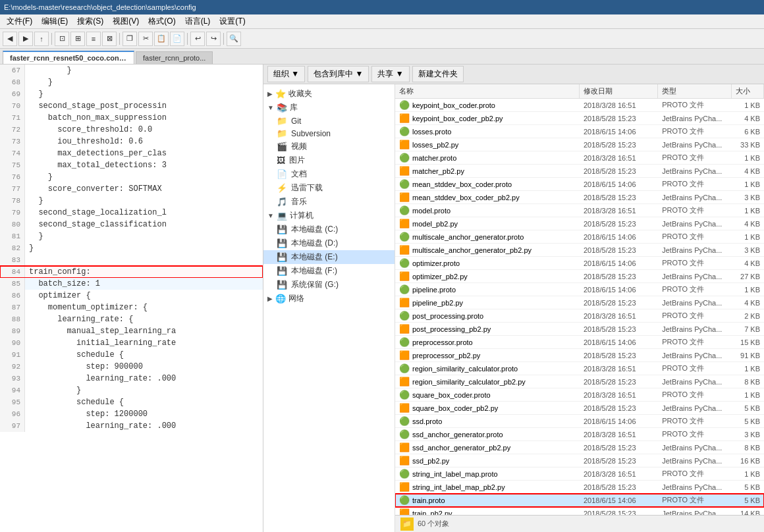  What do you see at coordinates (438, 74) in the screenshot?
I see `new-folder-btn: 新建文件夹` at bounding box center [438, 74].